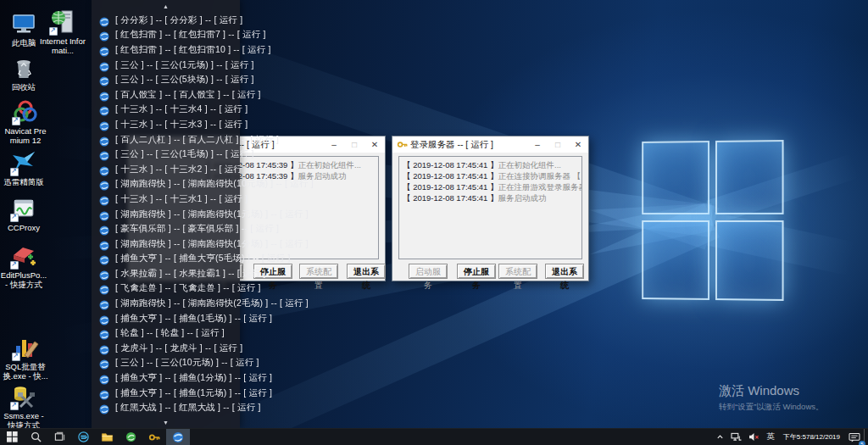  I want to click on jump-list-item: [ 捕鱼大亨 ] -- [ 捕鱼大亨(5毛场) ] -- [ 运行 ], so click(166, 259).